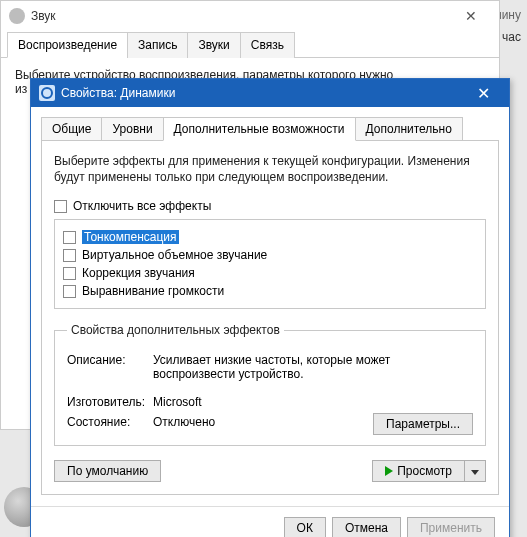  What do you see at coordinates (475, 472) in the screenshot?
I see `chevron-down-icon` at bounding box center [475, 472].